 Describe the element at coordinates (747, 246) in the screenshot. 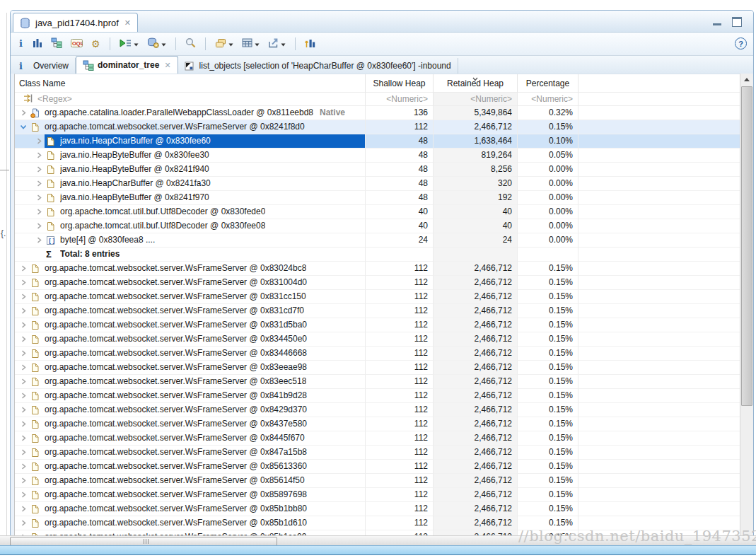

I see `vertical-scrollbar-thumb` at that location.